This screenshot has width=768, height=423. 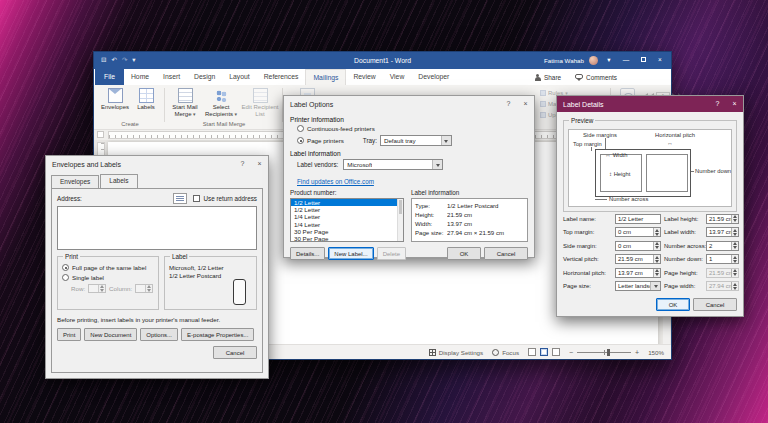 What do you see at coordinates (185, 106) in the screenshot?
I see `start-mail-merge-button: Start Mail Merge` at bounding box center [185, 106].